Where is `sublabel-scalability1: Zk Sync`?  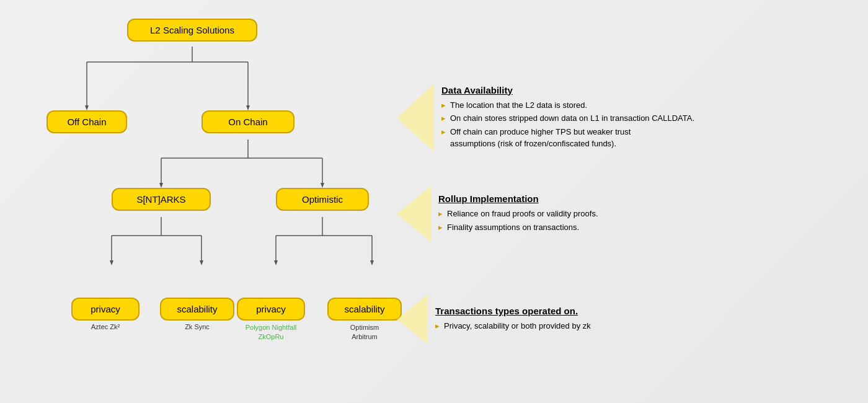 sublabel-scalability1: Zk Sync is located at coordinates (197, 327).